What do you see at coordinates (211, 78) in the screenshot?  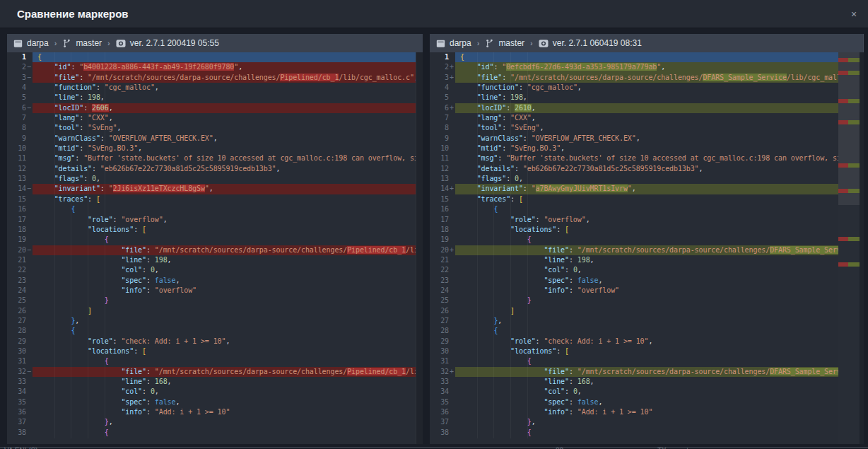 I see `code-line: 3− "file": "/mnt/scratch/sources/darpa-s…` at bounding box center [211, 78].